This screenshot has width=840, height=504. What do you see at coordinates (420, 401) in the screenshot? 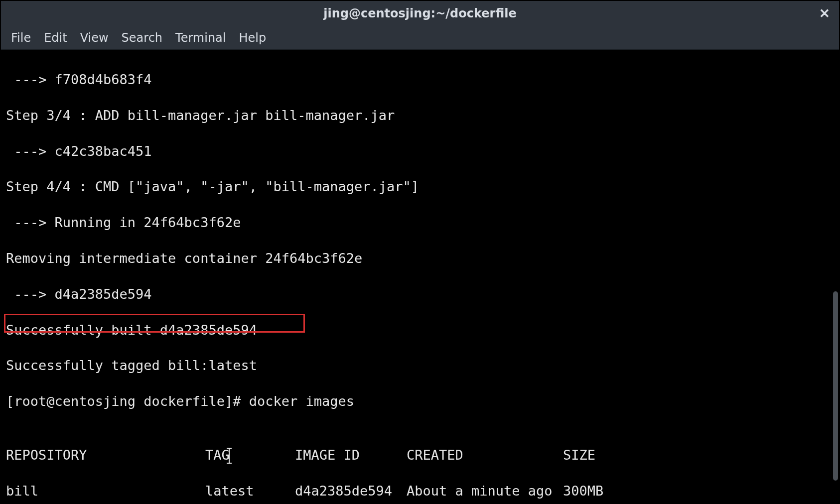
I see `prompt-line: [root@centosjing dockerfile]# docker ima…` at bounding box center [420, 401].